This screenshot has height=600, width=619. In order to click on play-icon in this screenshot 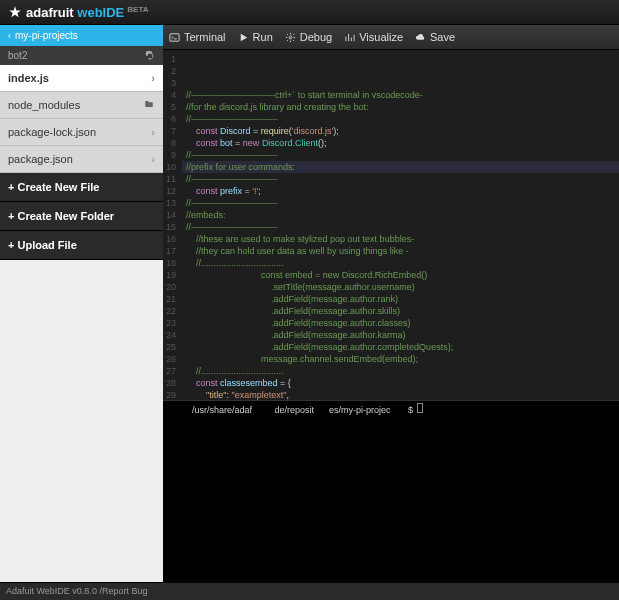, I will do `click(244, 38)`.